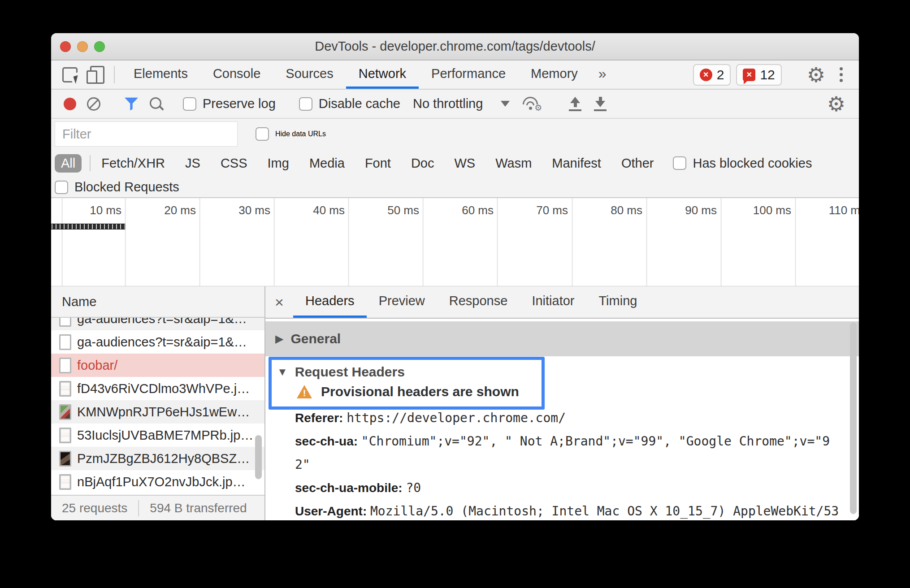  Describe the element at coordinates (382, 74) in the screenshot. I see `tab-network: Network` at that location.